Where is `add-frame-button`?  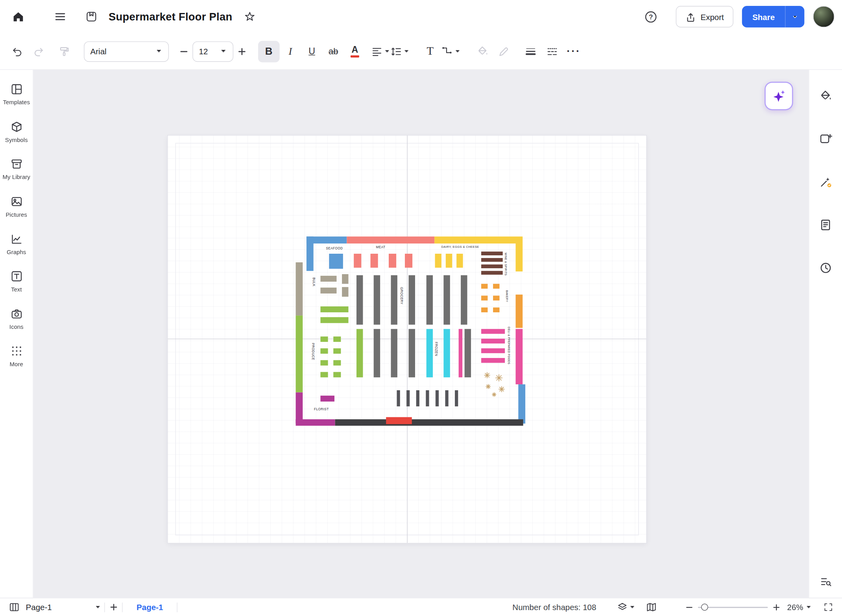
add-frame-button is located at coordinates (825, 138).